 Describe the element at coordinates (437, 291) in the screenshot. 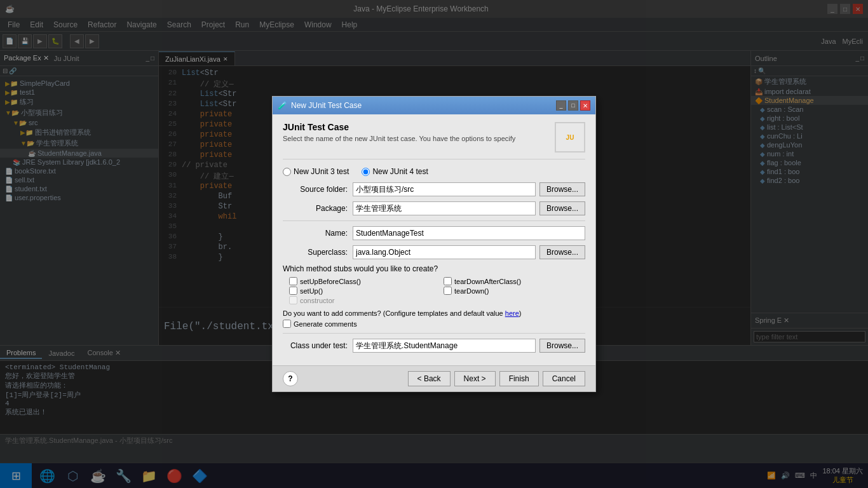

I see `stubs-grid: setUpBeforeClass() tearDownAfterClass() …` at that location.